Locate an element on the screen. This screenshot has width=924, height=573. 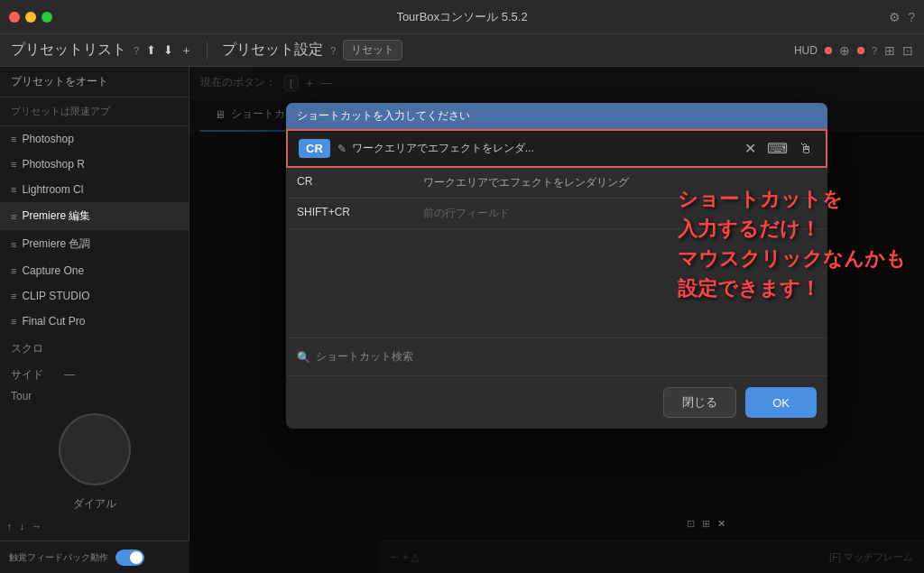
dialog-footer: ⊡ ⊞ ✕ 閉じる OK is located at coordinates (557, 402).